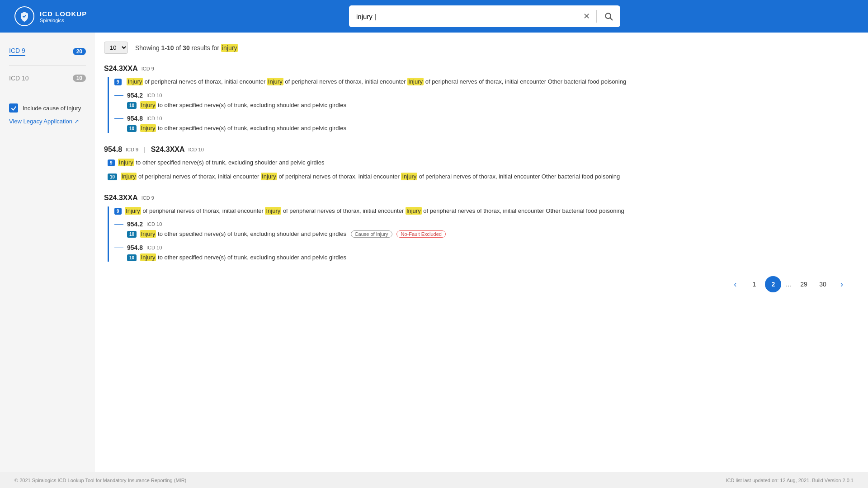 This screenshot has width=868, height=488. I want to click on sub-icd-badge-954-2-a: ICD 10, so click(154, 95).